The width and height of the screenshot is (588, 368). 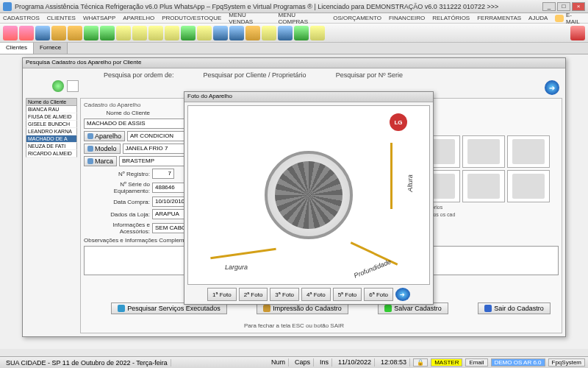 What do you see at coordinates (51, 146) in the screenshot?
I see `list-item: NEUZA DE FATI` at bounding box center [51, 146].